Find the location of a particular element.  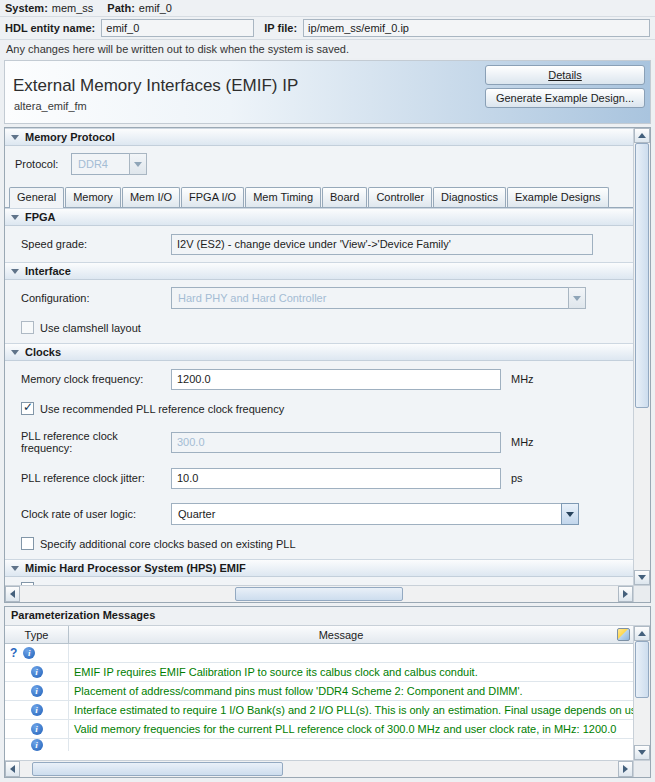

pll-jitter-unit: ps is located at coordinates (517, 478).